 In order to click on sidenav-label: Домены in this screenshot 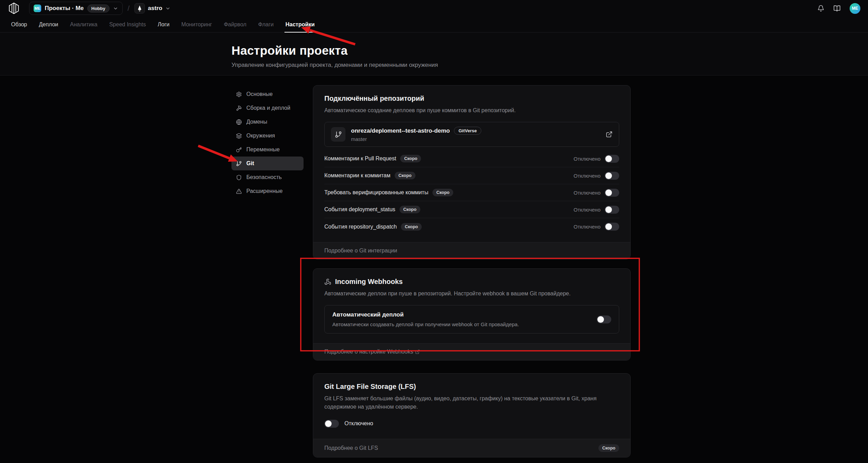, I will do `click(257, 122)`.